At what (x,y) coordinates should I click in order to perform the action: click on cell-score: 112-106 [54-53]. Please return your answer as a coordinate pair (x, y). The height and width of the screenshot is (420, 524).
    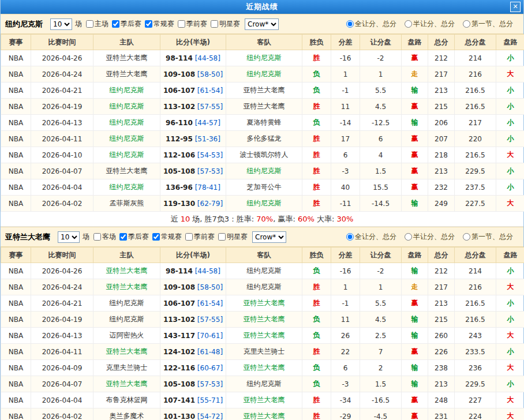
    Looking at the image, I should click on (193, 155).